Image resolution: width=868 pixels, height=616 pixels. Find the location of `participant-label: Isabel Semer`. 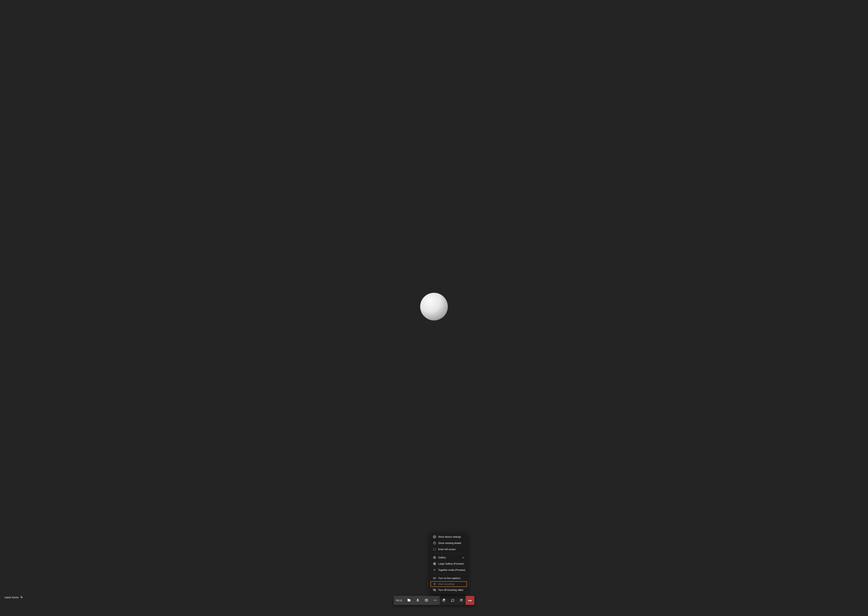

participant-label: Isabel Semer is located at coordinates (14, 597).